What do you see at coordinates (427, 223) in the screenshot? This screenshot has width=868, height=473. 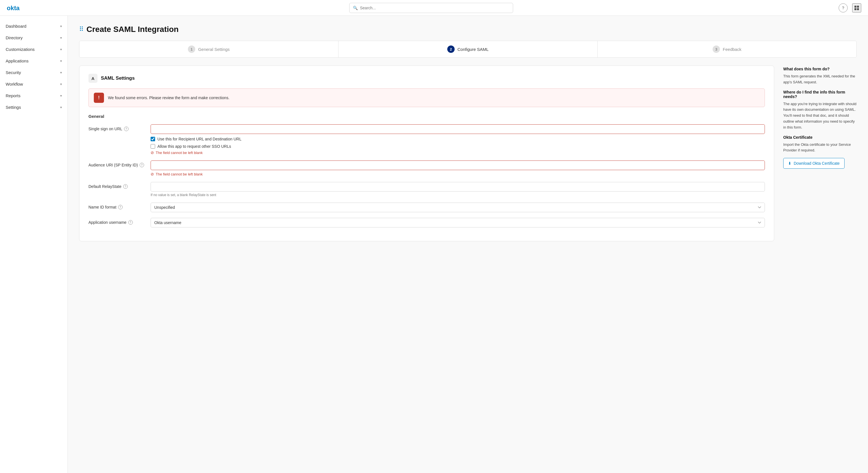 I see `app-username-row: Application username ? Okta username Ema…` at bounding box center [427, 223].